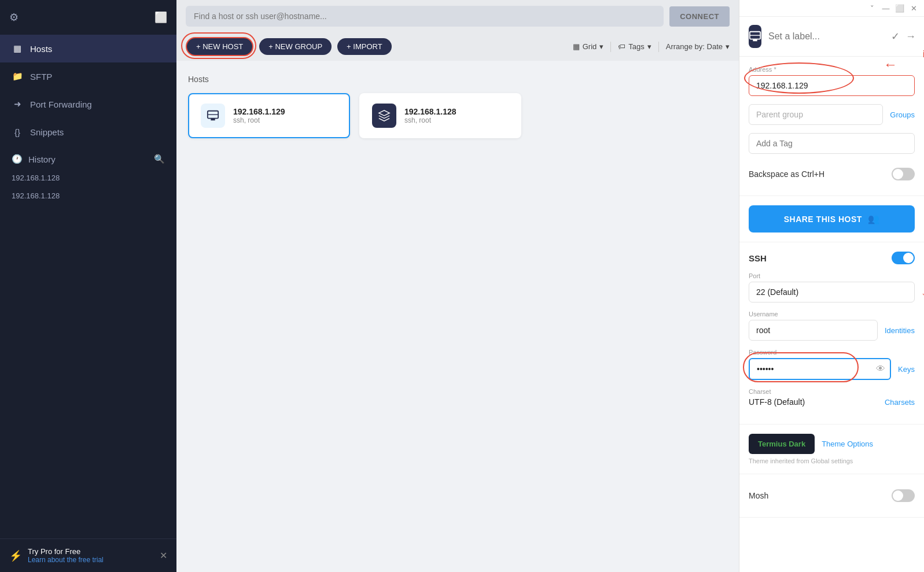 Image resolution: width=924 pixels, height=572 pixels. What do you see at coordinates (832, 449) in the screenshot?
I see `theme-section: Termius Dark Theme Options Theme inherit…` at bounding box center [832, 449].